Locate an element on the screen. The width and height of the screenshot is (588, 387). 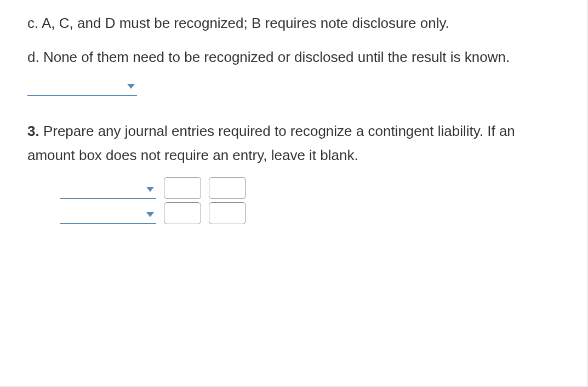
option-d-text: d. None of them need to be recognized or… is located at coordinates (269, 57).